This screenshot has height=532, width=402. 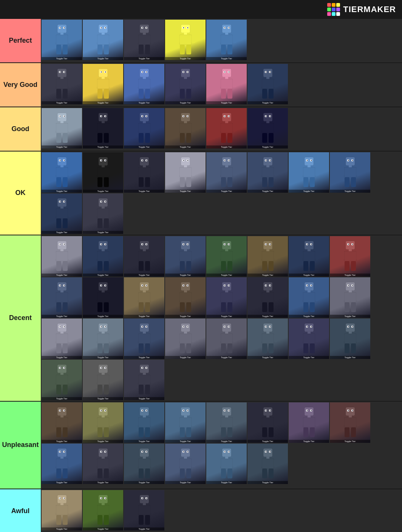 I want to click on tier-item-aw2: Toggle Tier, so click(x=103, y=510).